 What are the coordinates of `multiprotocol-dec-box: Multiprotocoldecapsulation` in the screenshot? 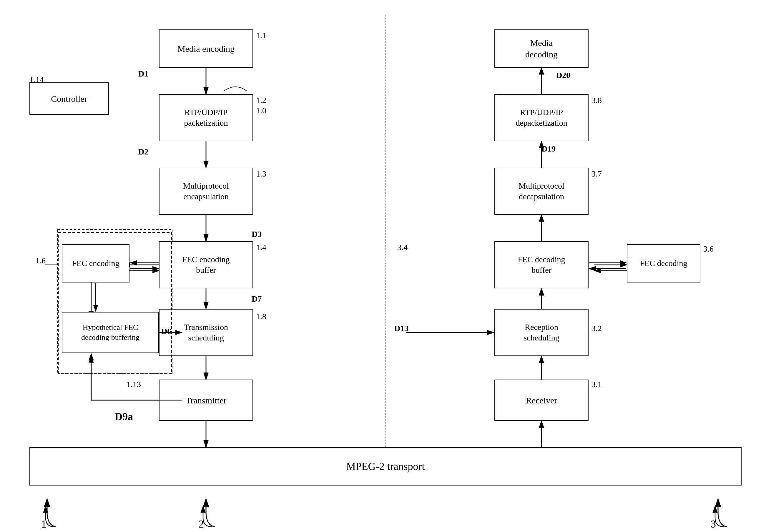 It's located at (541, 191).